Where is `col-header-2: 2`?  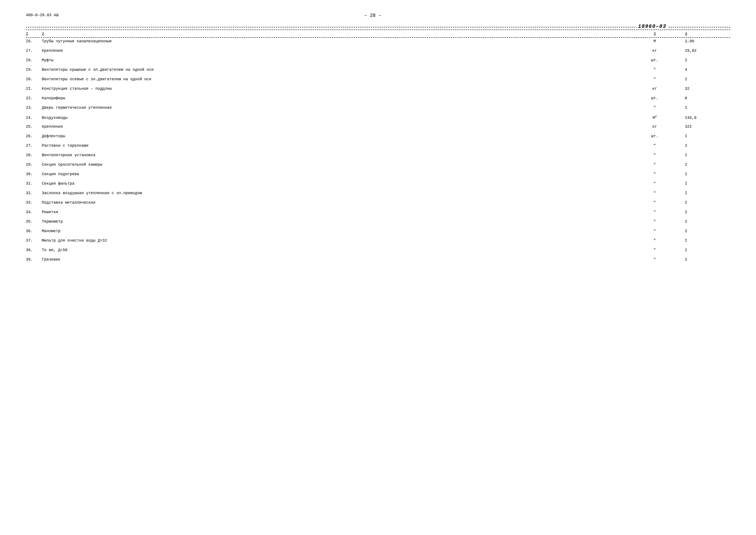
col-header-2: 2 is located at coordinates (337, 34).